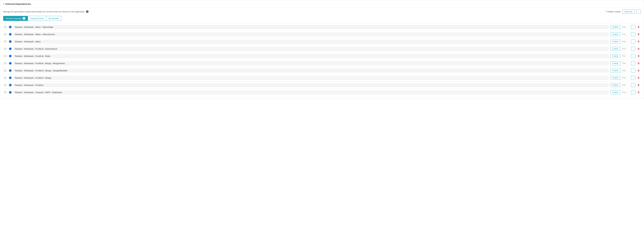 This screenshot has height=237, width=644. Describe the element at coordinates (309, 92) in the screenshot. I see `item-label-wrapper: 🔵 Tetration : Workloads : Compute : HDFS…` at that location.